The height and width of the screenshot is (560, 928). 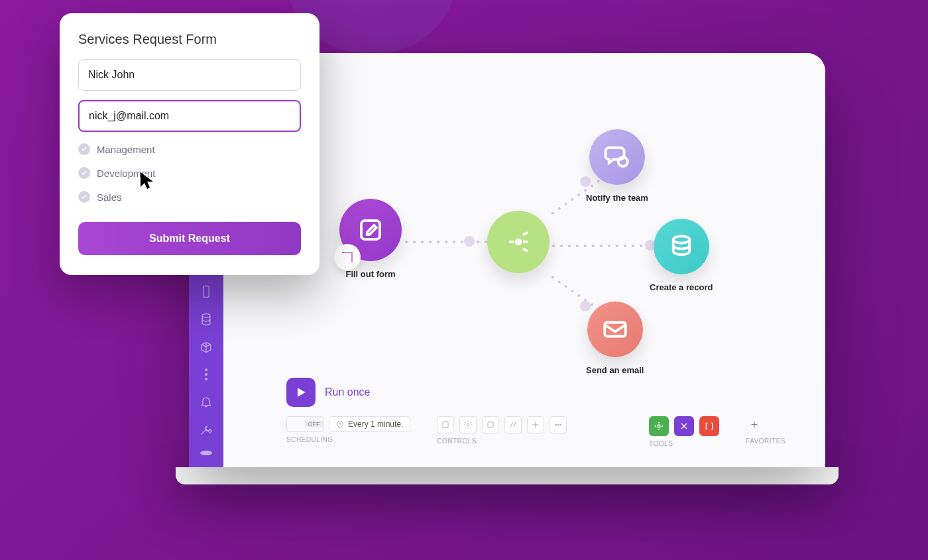 What do you see at coordinates (659, 426) in the screenshot?
I see `tool-gear-icon` at bounding box center [659, 426].